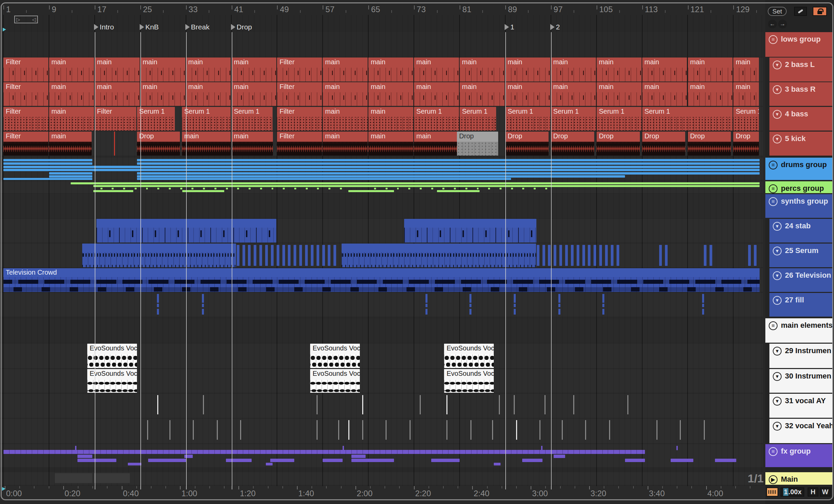 This screenshot has width=834, height=504. I want to click on clip-bass-main: main, so click(72, 119).